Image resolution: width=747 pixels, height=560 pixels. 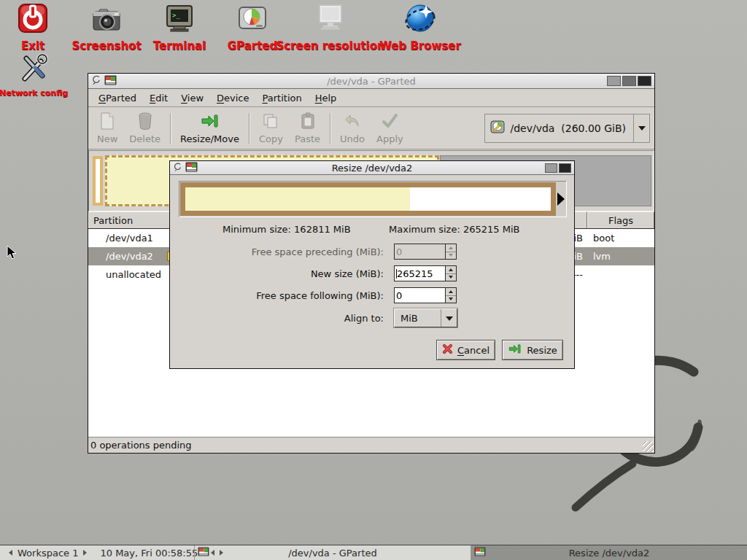 What do you see at coordinates (568, 128) in the screenshot?
I see `device-selector: /dev/vda (260.00 GiB)` at bounding box center [568, 128].